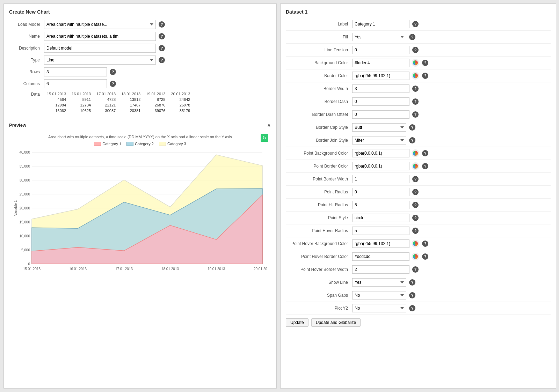 The height and width of the screenshot is (392, 559). I want to click on update-globalize-button: Update and Globalize, so click(336, 323).